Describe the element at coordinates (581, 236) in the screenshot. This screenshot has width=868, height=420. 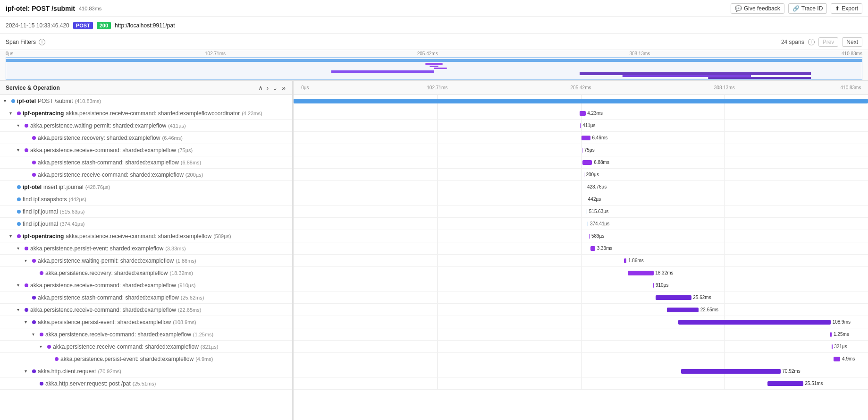
I see `timeline-row: 589µs` at that location.